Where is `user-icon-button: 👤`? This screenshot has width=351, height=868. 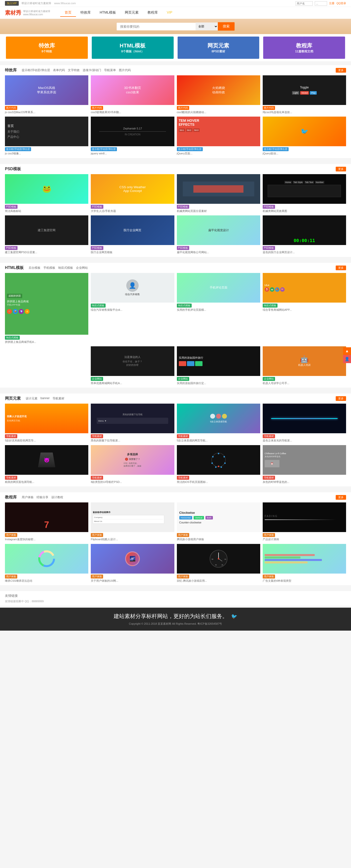 user-icon-button: 👤 is located at coordinates (347, 359).